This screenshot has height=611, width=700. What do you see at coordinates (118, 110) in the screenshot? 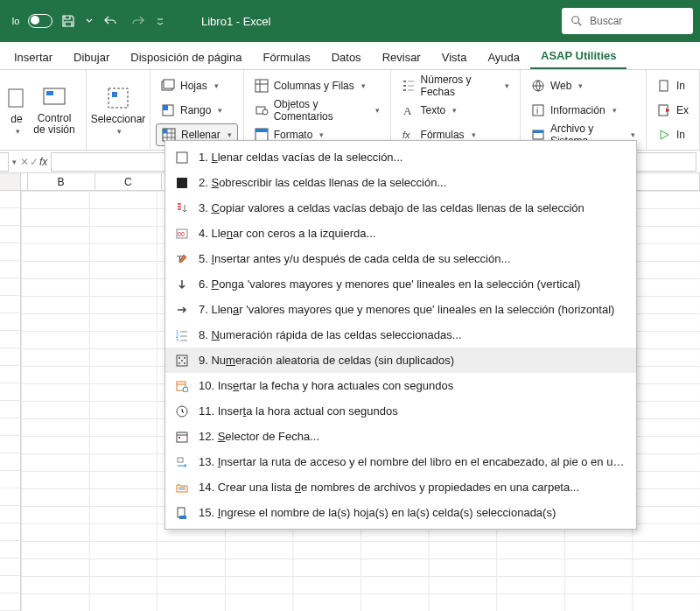
I see `seleccionar-button: Seleccionar ▾` at bounding box center [118, 110].